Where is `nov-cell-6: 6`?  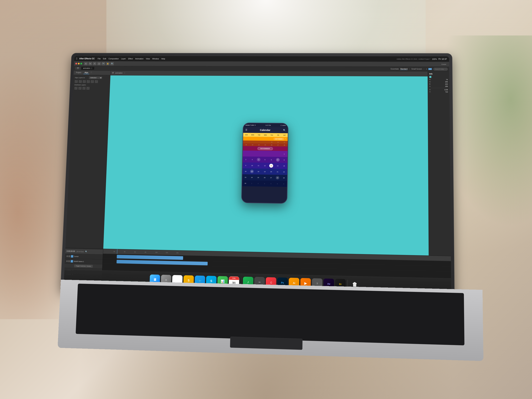 nov-cell-6: 6 is located at coordinates (271, 160).